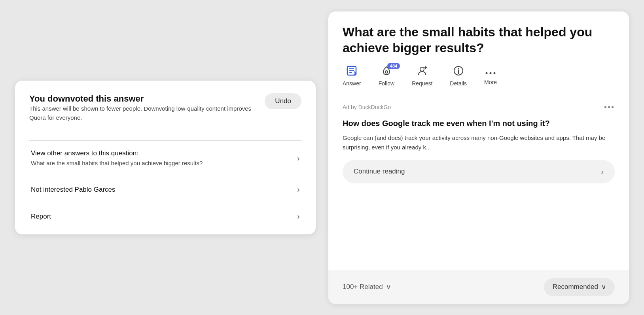 The image size is (644, 315). I want to click on action-bar: Answer 484 Follow, so click(479, 79).